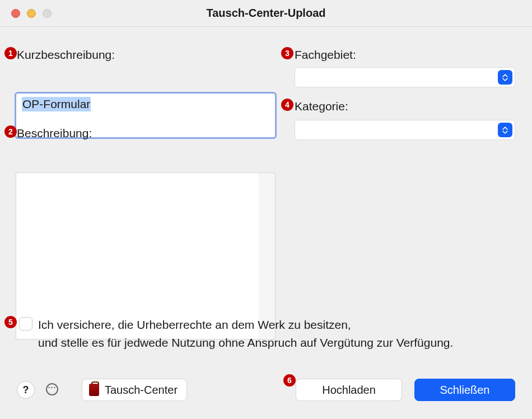 This screenshot has width=532, height=419. I want to click on tausch-center-label: Tausch-Center, so click(141, 390).